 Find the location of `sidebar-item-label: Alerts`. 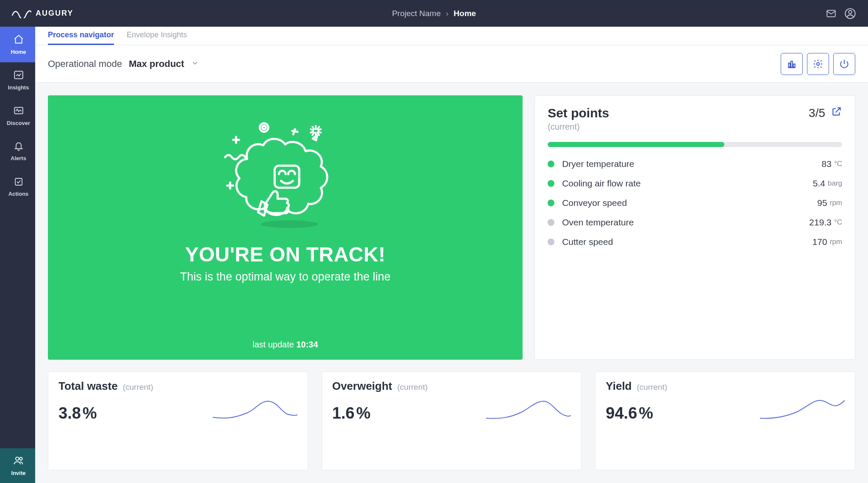

sidebar-item-label: Alerts is located at coordinates (19, 158).